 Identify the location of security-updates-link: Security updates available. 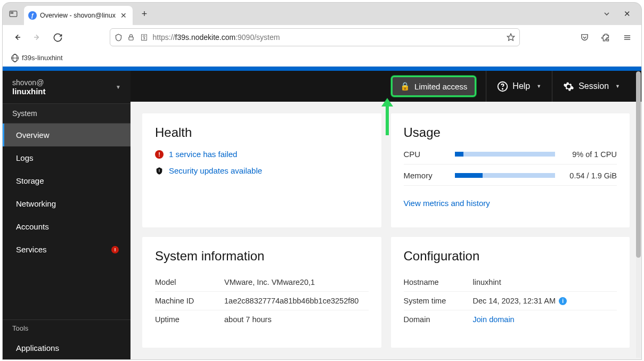
(215, 170).